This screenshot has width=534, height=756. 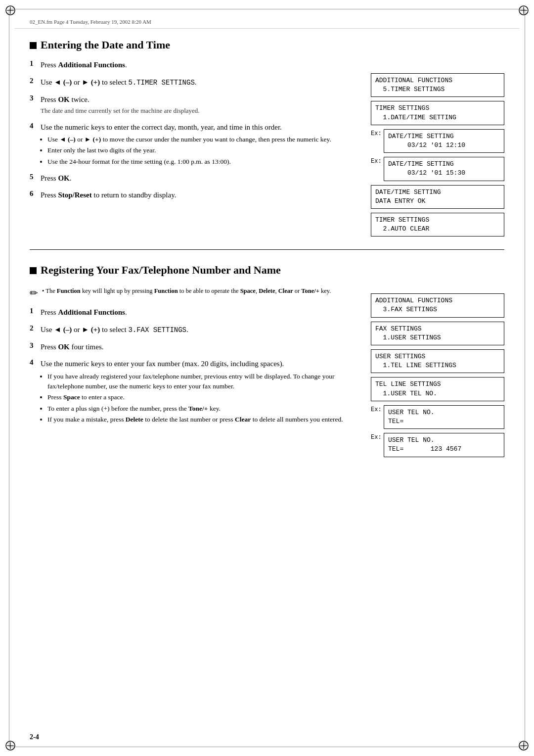 I want to click on lcd-display-5: DATE/TIME SETTING DATA ENTRY OK, so click(x=438, y=197).